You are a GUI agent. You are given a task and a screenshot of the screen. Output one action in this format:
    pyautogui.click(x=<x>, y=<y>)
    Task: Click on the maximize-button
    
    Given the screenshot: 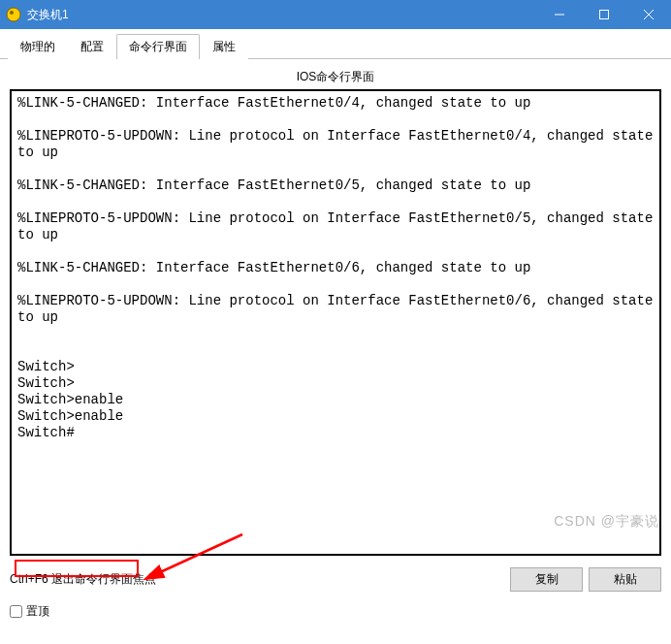 What is the action you would take?
    pyautogui.click(x=604, y=15)
    